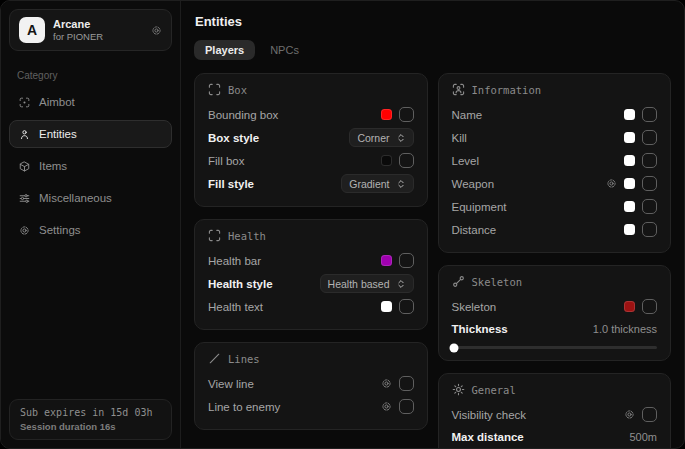 The width and height of the screenshot is (685, 449). I want to click on row-controls: Health based, so click(367, 284).